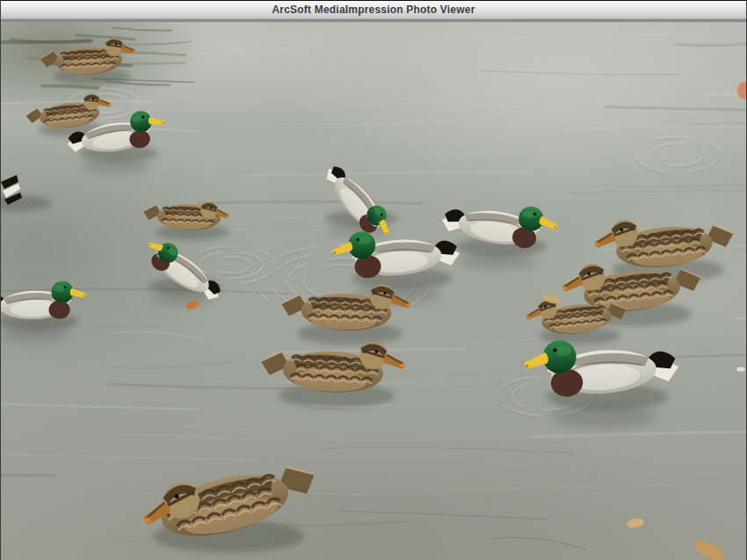  I want to click on window-title: ArcSoft MediaImpression Photo Viewer, so click(373, 10).